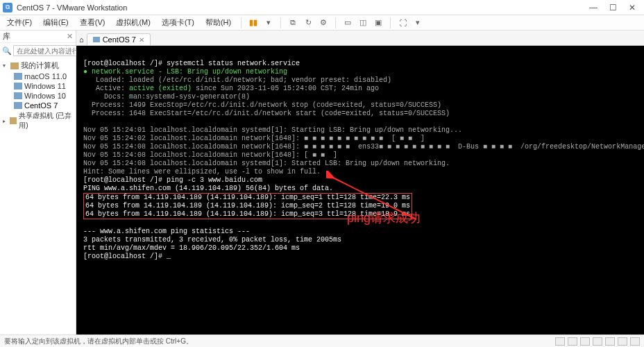 The width and height of the screenshot is (644, 347). I want to click on sidebar-header: 库 ✕, so click(37, 37).